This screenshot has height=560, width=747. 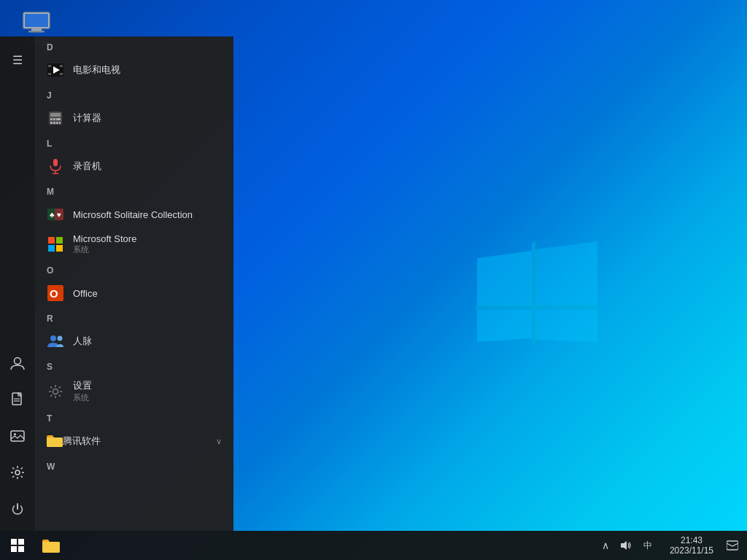 I want to click on user-icon, so click(x=18, y=365).